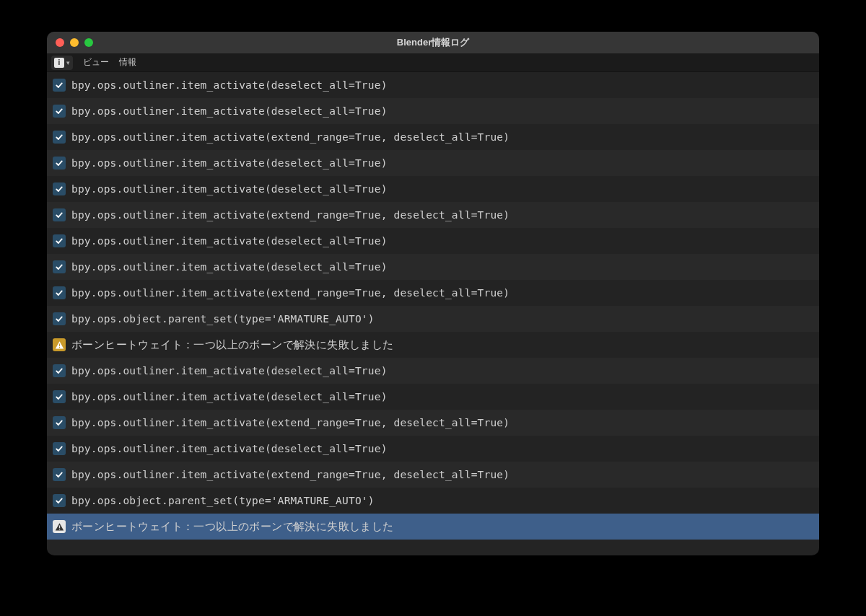  What do you see at coordinates (68, 63) in the screenshot?
I see `chevron-down-icon: ▾` at bounding box center [68, 63].